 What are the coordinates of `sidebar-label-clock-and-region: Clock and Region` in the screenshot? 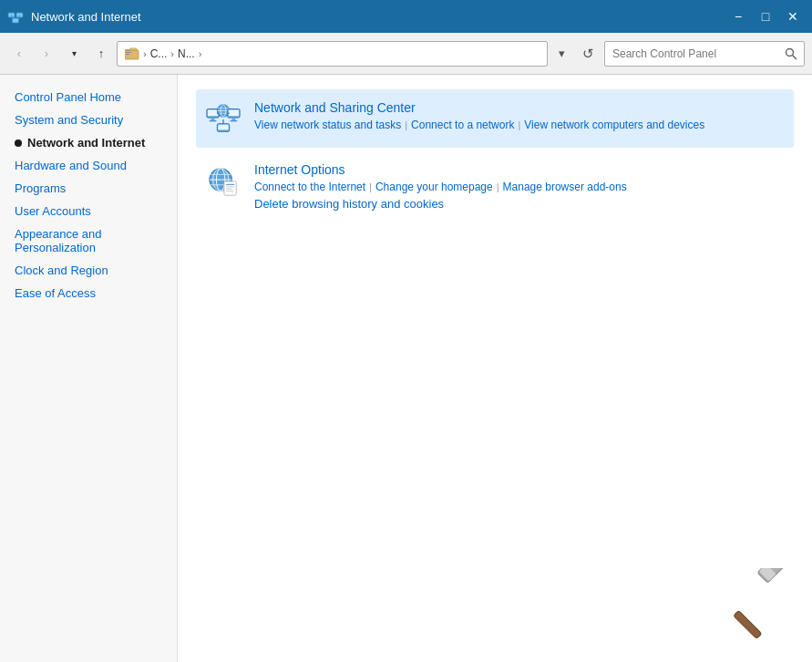 It's located at (62, 270).